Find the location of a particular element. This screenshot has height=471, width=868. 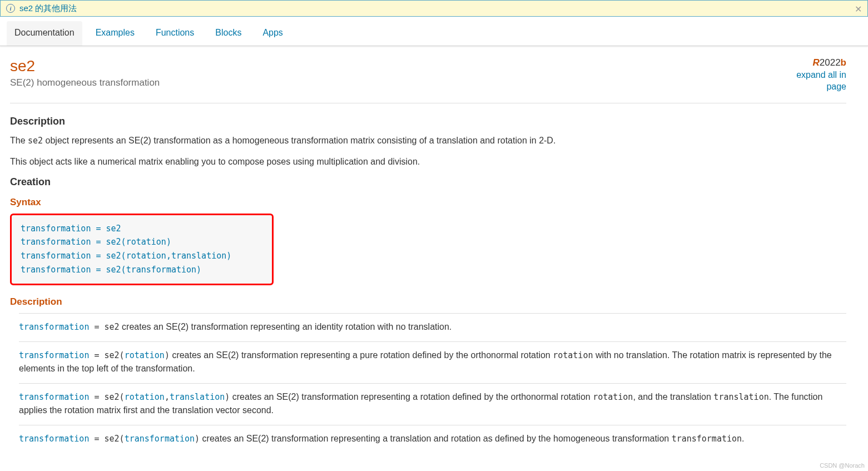

desc-item: transformation = se2(transformation) cre… is located at coordinates (433, 439).